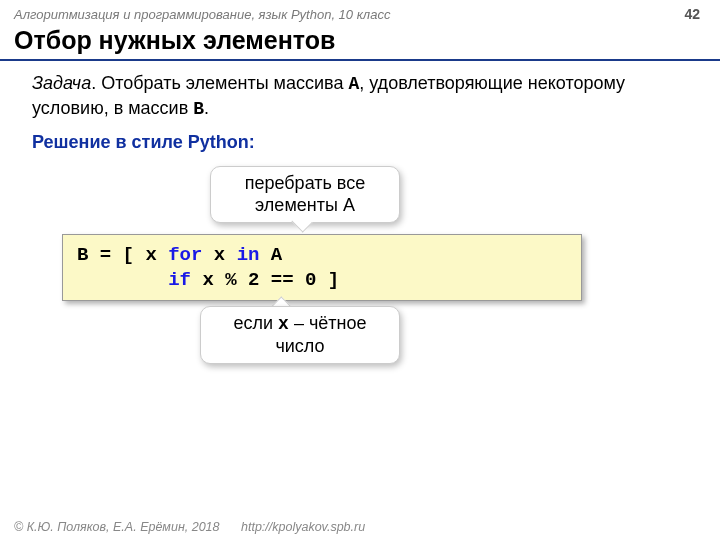  What do you see at coordinates (322, 268) in the screenshot?
I see `code-block: B = [ x for x in A if x % 2 == 0 ]` at bounding box center [322, 268].